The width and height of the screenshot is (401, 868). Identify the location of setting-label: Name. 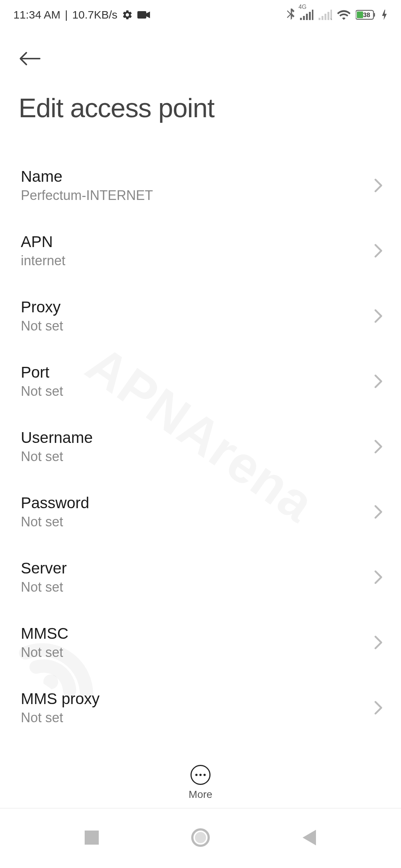
(87, 177).